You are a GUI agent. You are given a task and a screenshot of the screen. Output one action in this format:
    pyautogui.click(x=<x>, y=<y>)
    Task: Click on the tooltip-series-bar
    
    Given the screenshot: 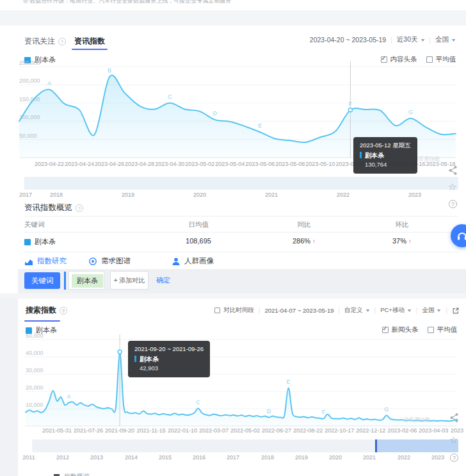 What is the action you would take?
    pyautogui.click(x=361, y=155)
    